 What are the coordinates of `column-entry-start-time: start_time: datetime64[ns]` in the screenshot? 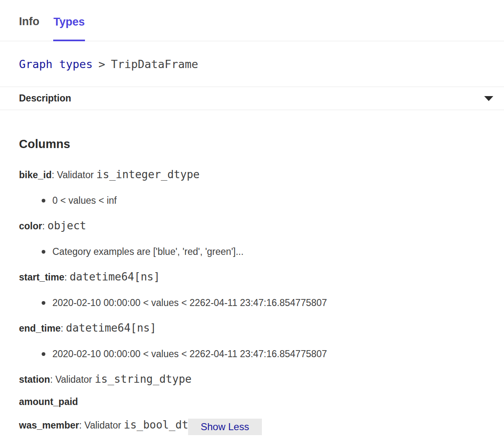 It's located at (252, 277).